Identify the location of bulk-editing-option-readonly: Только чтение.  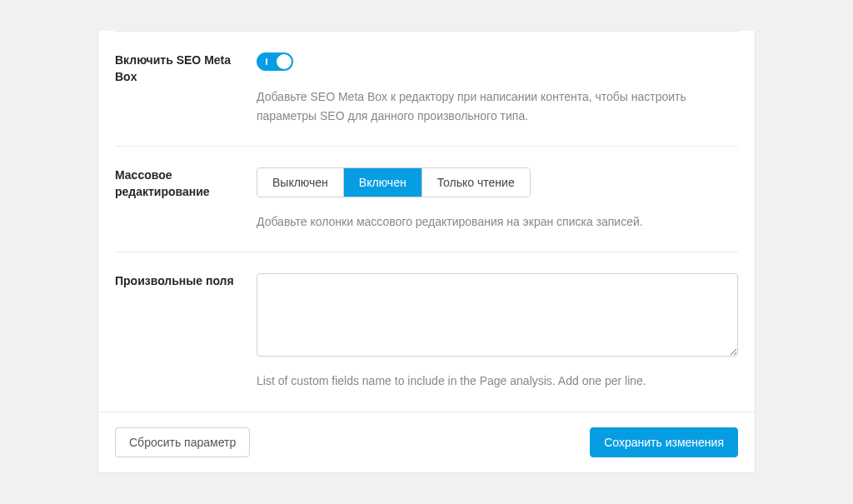
(476, 182).